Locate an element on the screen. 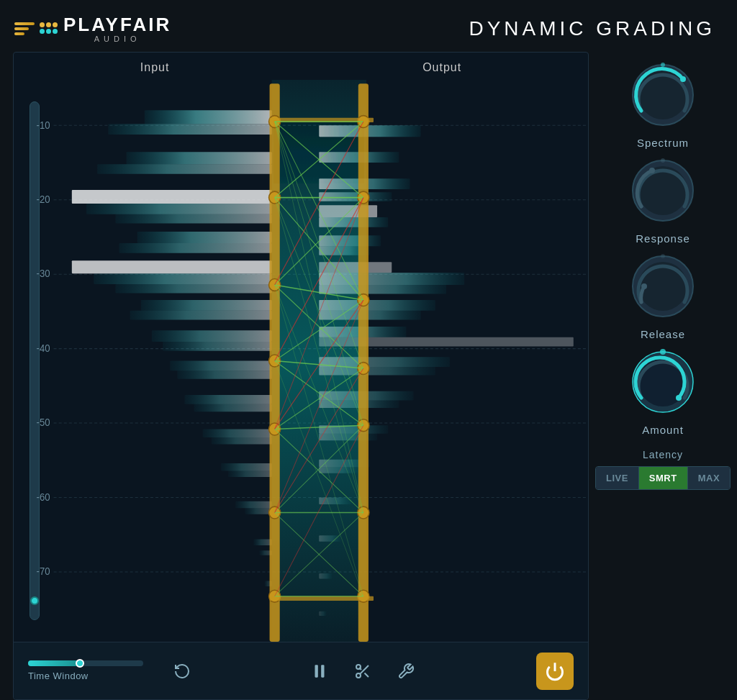  app-title: DYNAMIC GRADING is located at coordinates (592, 29).